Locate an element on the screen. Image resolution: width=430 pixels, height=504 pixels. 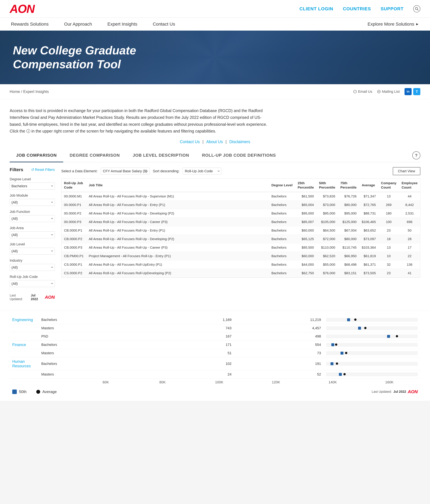
cell-p25: $44,000 is located at coordinates (306, 265).